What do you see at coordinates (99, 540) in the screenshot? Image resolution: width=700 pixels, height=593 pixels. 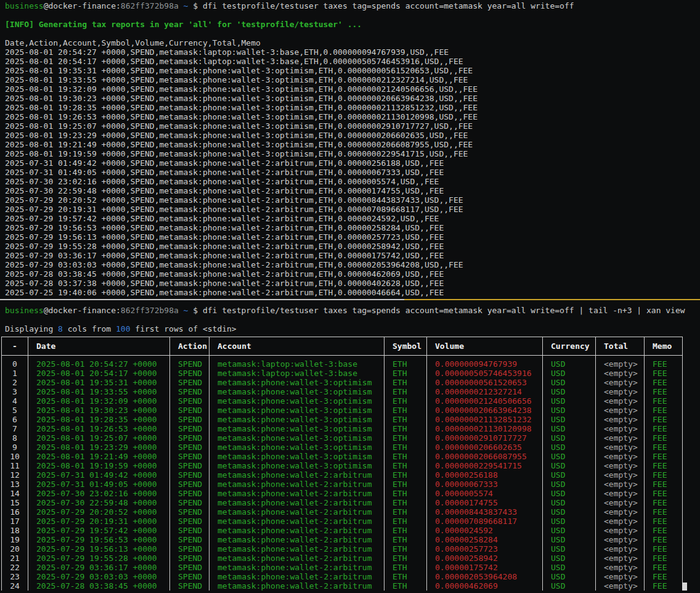 I see `cell-date: 2025-07-29 19:56:53 +0000` at bounding box center [99, 540].